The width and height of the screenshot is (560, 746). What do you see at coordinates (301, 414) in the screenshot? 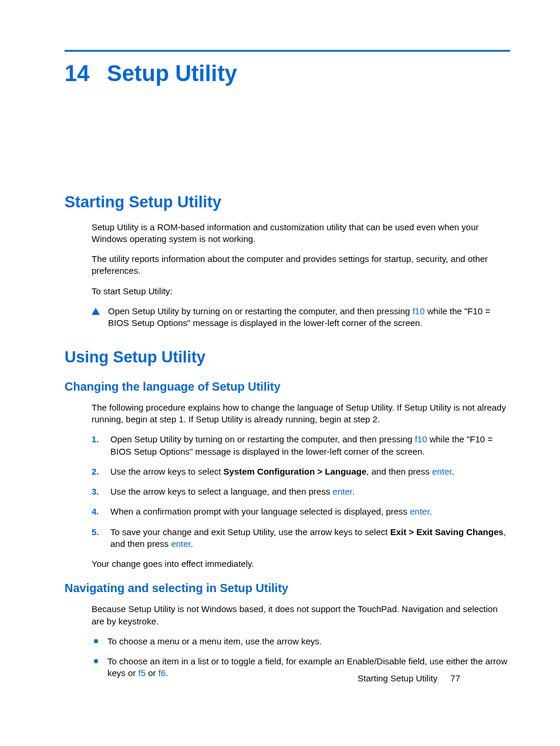
I see `paragraph: The following procedure explains how to …` at bounding box center [301, 414].